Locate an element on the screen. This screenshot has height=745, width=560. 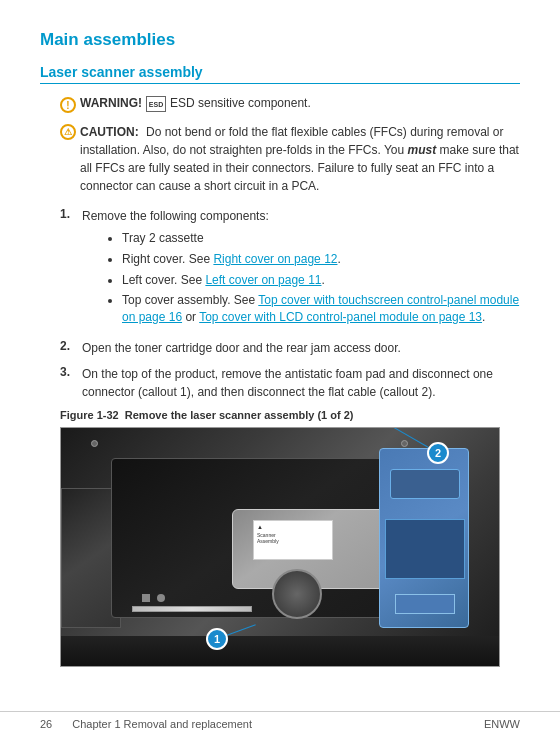
caution-label: CAUTION: is located at coordinates (110, 132).